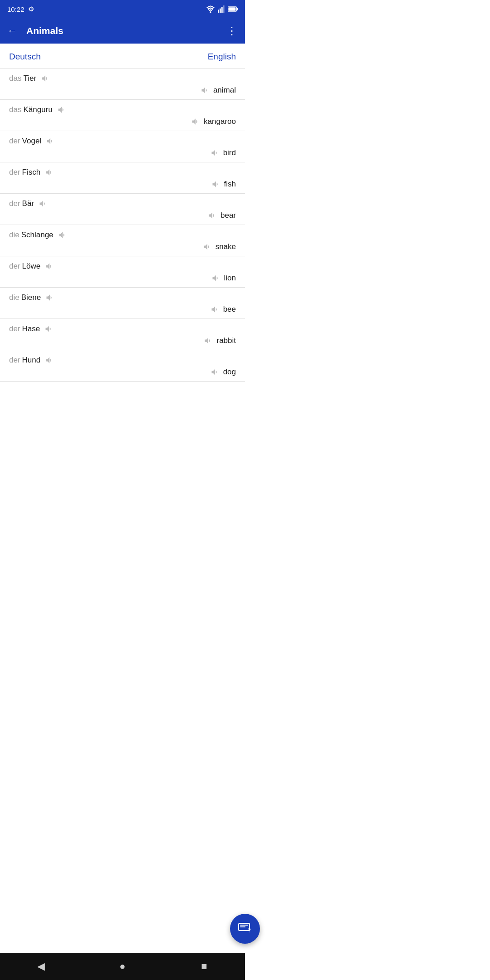 This screenshot has height=980, width=490. I want to click on word-row: der Löwe lion, so click(122, 272).